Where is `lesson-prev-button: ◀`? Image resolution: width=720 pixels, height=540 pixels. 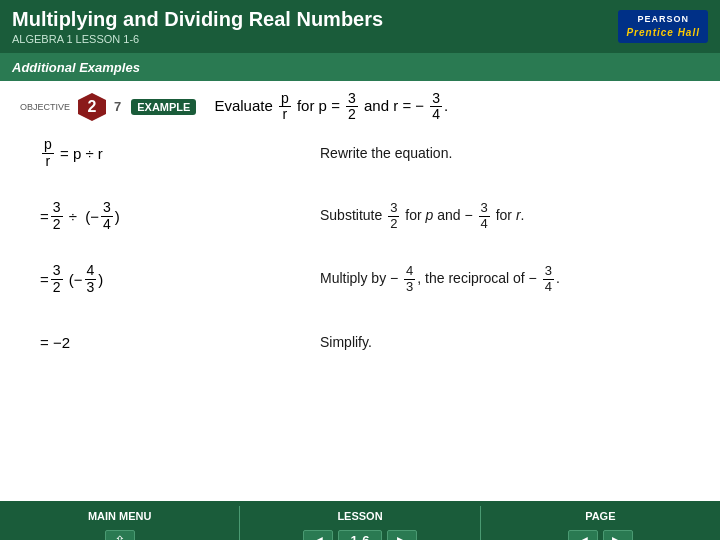
lesson-prev-button: ◀ is located at coordinates (318, 535).